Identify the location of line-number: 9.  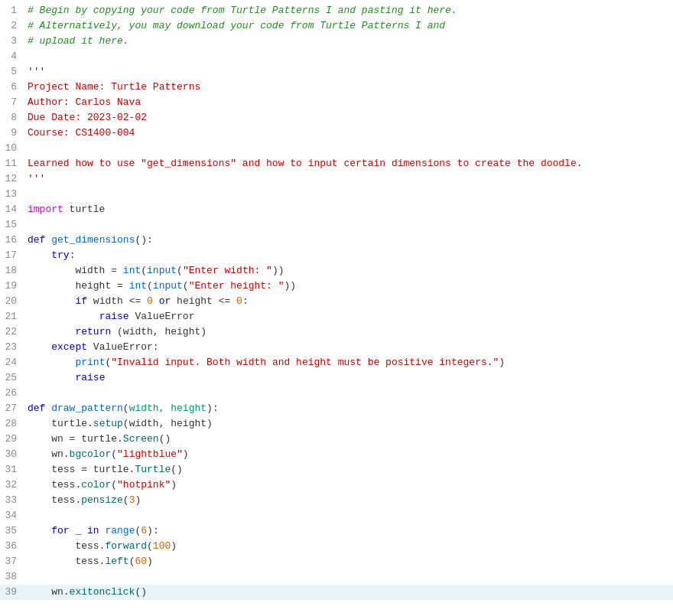
(11, 133).